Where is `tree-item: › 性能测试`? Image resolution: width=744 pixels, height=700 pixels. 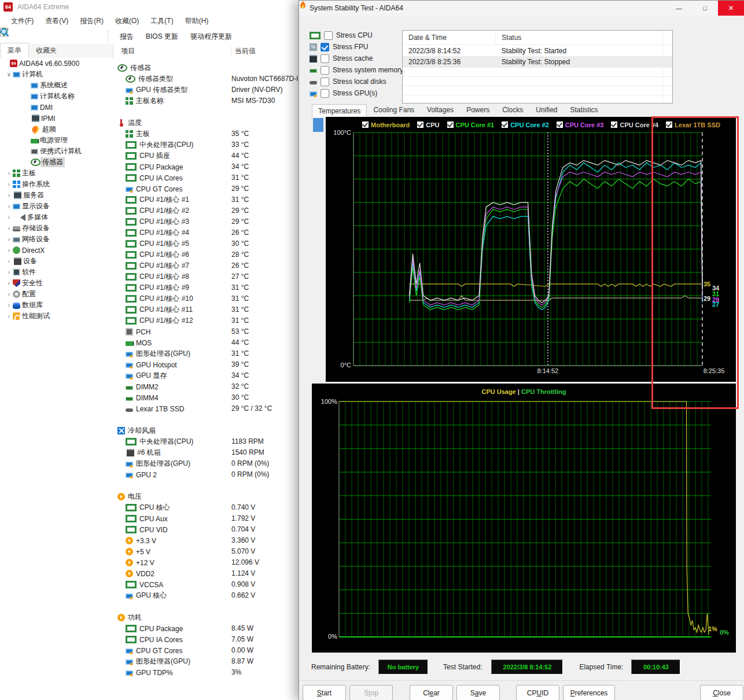
tree-item: › 性能测试 is located at coordinates (57, 316).